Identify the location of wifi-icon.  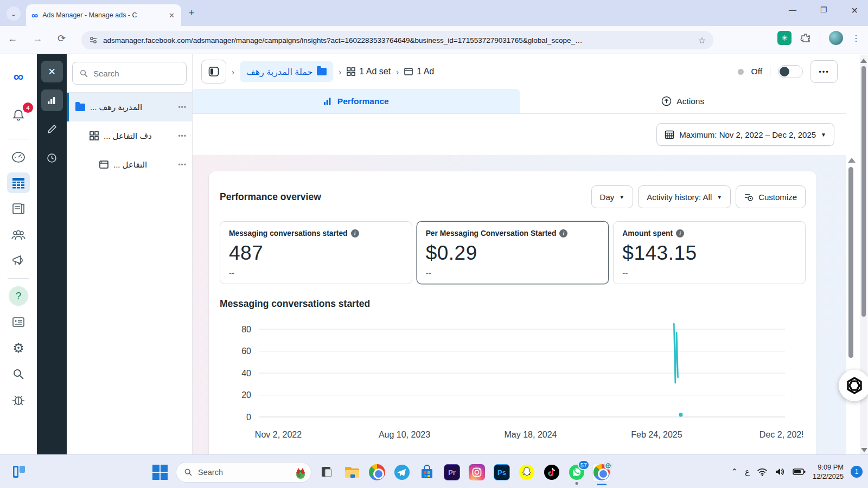
(762, 472).